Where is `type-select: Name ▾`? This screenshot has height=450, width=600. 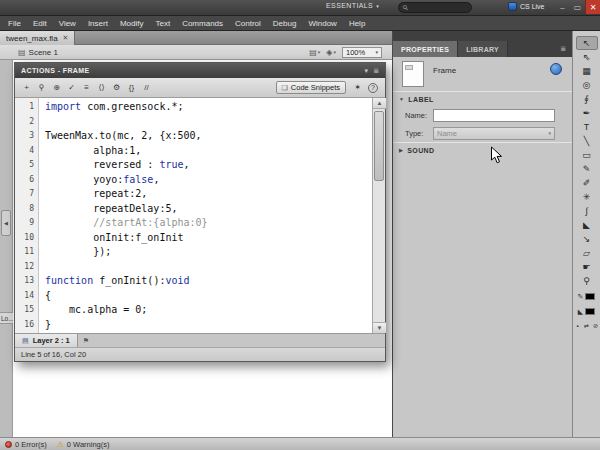 type-select: Name ▾ is located at coordinates (494, 134).